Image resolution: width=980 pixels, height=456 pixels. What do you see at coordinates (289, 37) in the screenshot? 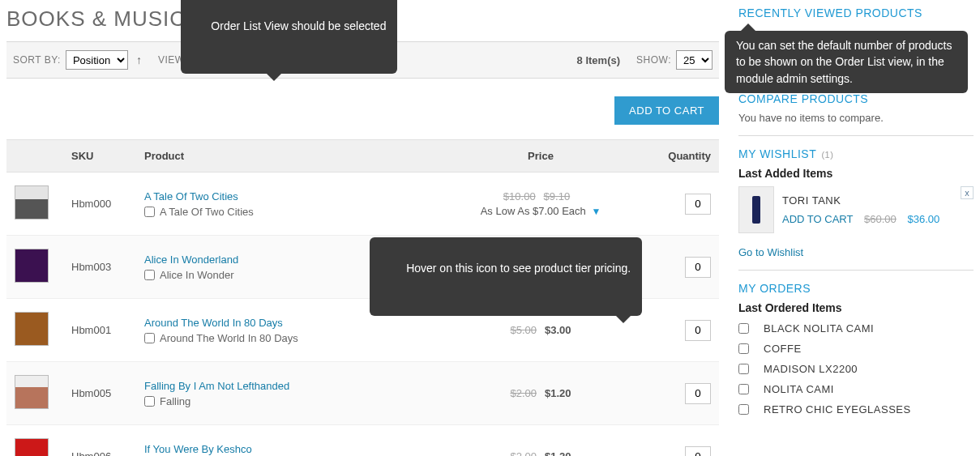
I see `tooltip-orderlist: Order List View should be selected` at bounding box center [289, 37].